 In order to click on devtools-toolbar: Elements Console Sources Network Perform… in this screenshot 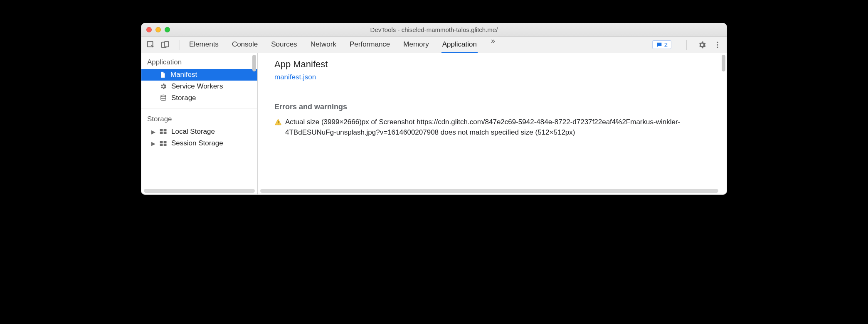, I will do `click(434, 45)`.